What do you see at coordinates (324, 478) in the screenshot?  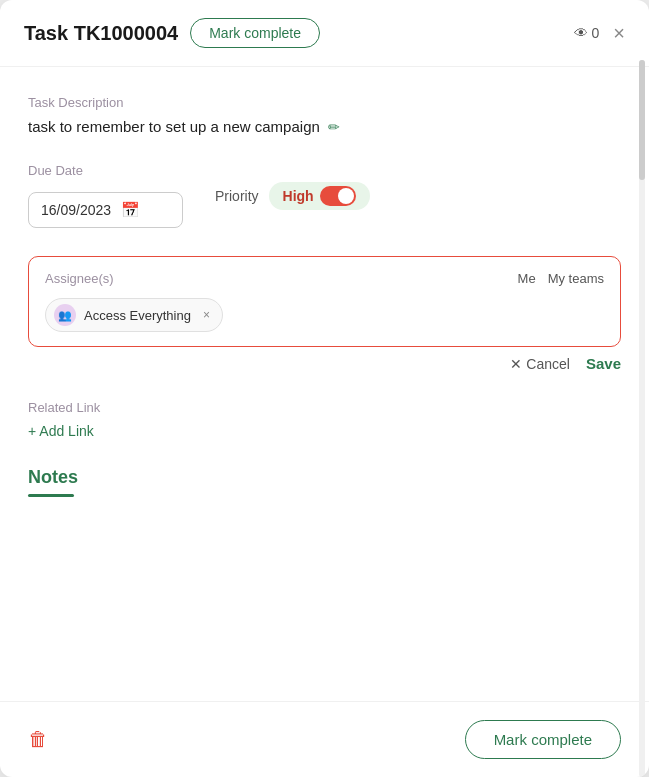 I see `notes-title: Notes` at bounding box center [324, 478].